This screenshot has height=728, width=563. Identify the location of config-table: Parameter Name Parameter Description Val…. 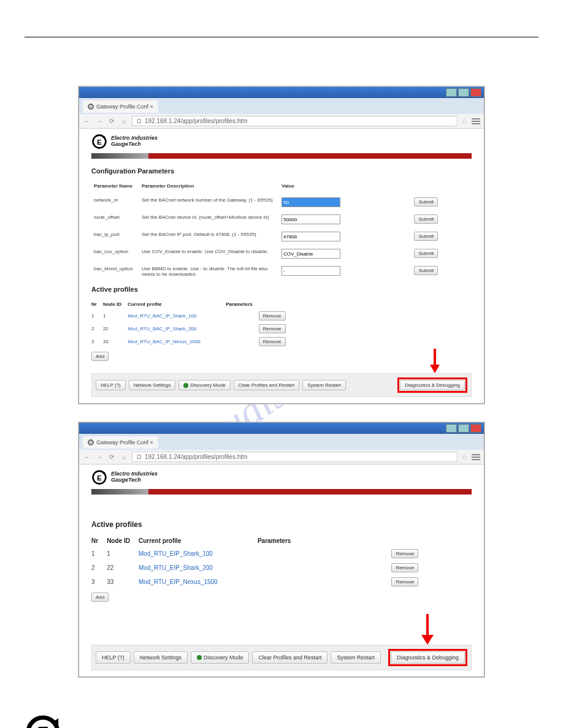
(282, 230).